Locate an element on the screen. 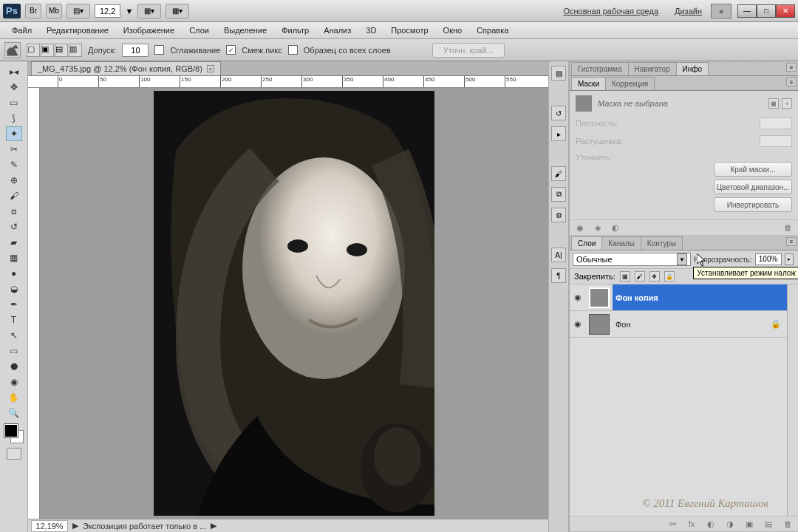 This screenshot has width=798, height=532. zoom-tool: 🔍 is located at coordinates (14, 413).